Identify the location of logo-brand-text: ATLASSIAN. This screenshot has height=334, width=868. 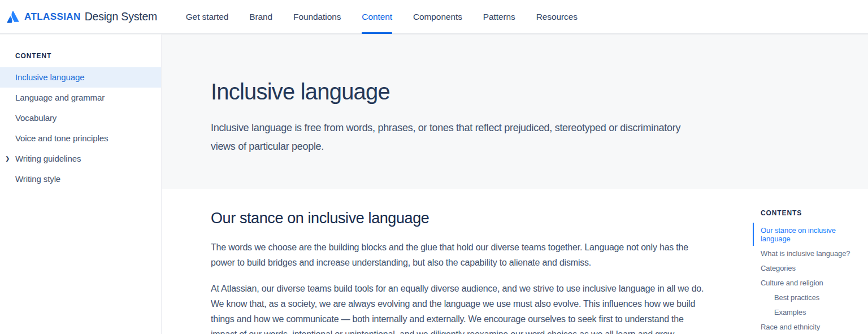
(53, 17).